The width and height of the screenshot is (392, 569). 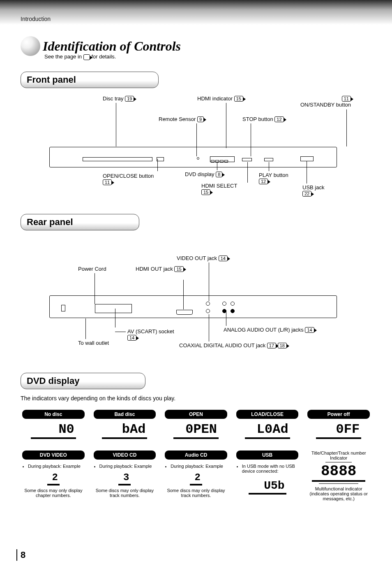 I want to click on disp-title-indicator: Title/Chapter/Track number Indicator 888…, so click(x=339, y=476).